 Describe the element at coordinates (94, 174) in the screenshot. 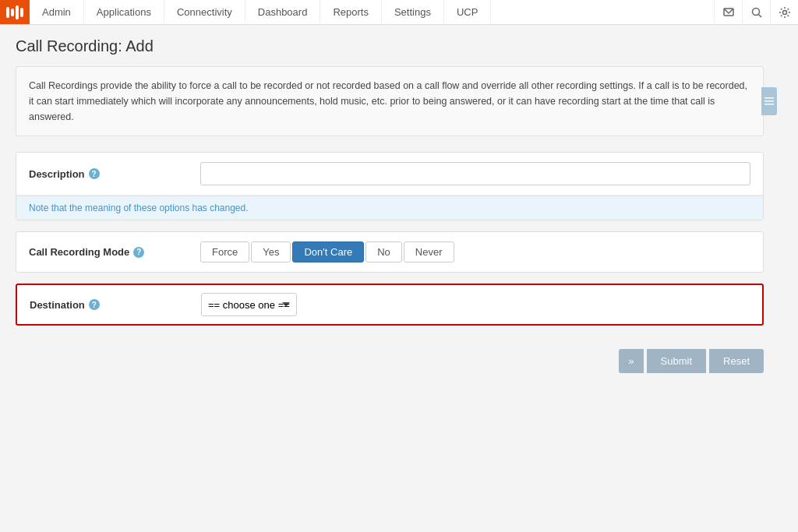

I see `description-help-icon: ?` at that location.